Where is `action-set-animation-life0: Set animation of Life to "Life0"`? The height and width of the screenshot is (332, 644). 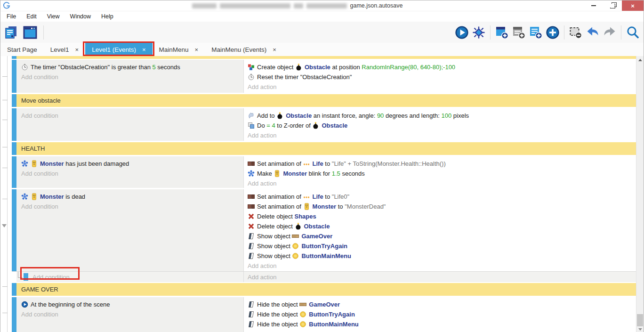 action-set-animation-life0: Set animation of Life to "Life0" is located at coordinates (445, 197).